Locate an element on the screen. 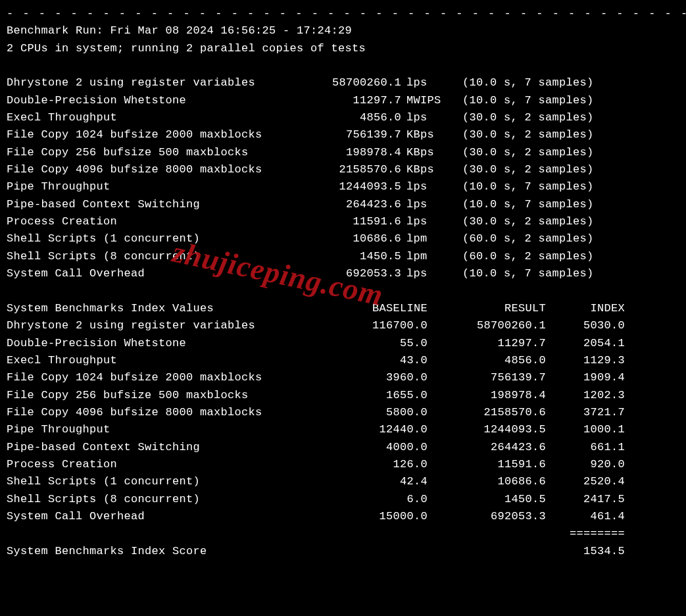 This screenshot has width=686, height=616. index-index: 461.4 is located at coordinates (585, 517).